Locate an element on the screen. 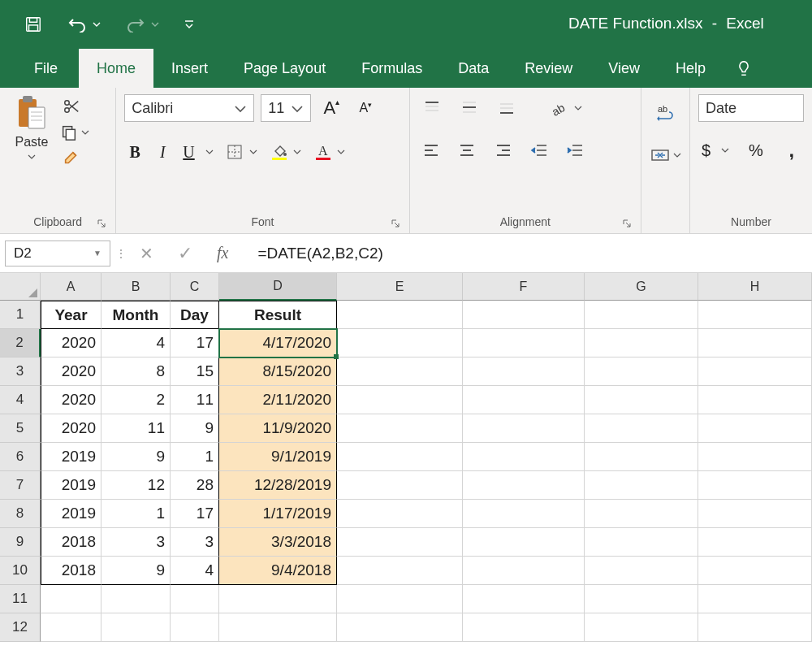 This screenshot has height=650, width=812. cell-D9: 3/3/2018 is located at coordinates (278, 543).